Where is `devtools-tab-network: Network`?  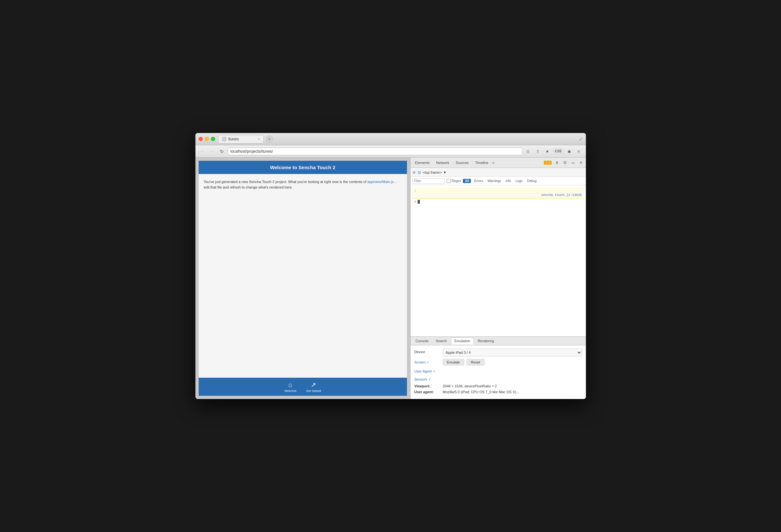
devtools-tab-network: Network is located at coordinates (443, 163).